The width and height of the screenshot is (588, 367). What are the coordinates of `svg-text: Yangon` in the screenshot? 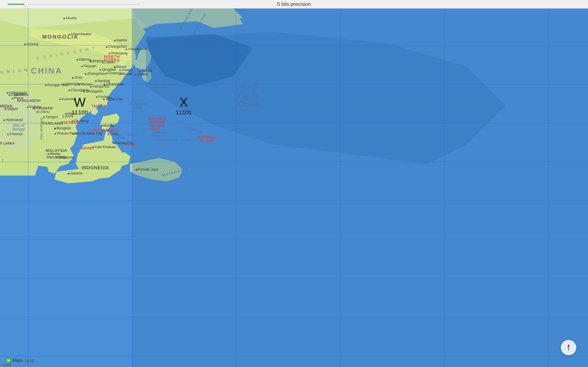 It's located at (52, 117).